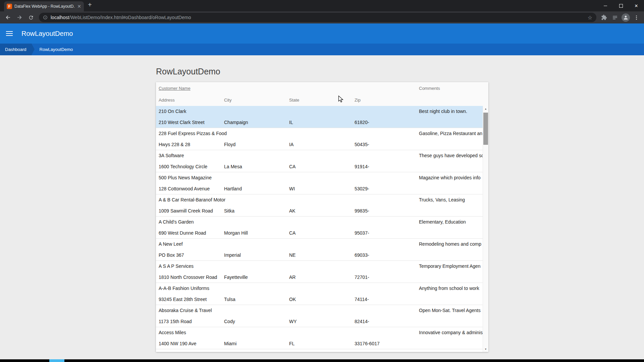  I want to click on cell-customer-name: A Child's Garden, so click(289, 222).